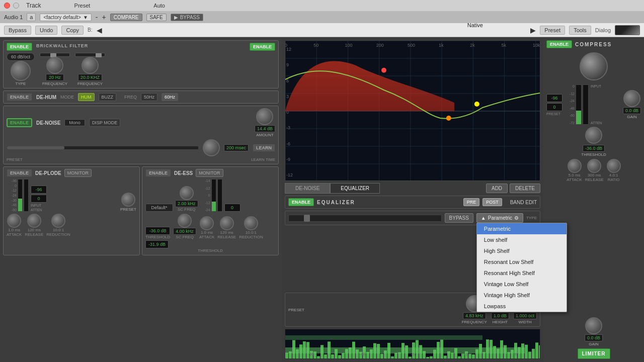  Describe the element at coordinates (74, 123) in the screenshot. I see `denoise-mono-display: Mono` at that location.